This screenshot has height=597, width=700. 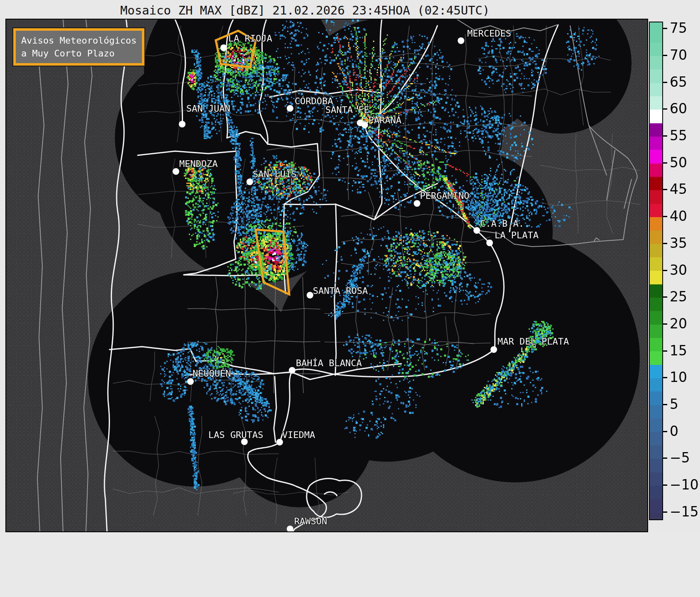 What do you see at coordinates (678, 216) in the screenshot?
I see `colorbar-tick-label: 40` at bounding box center [678, 216].